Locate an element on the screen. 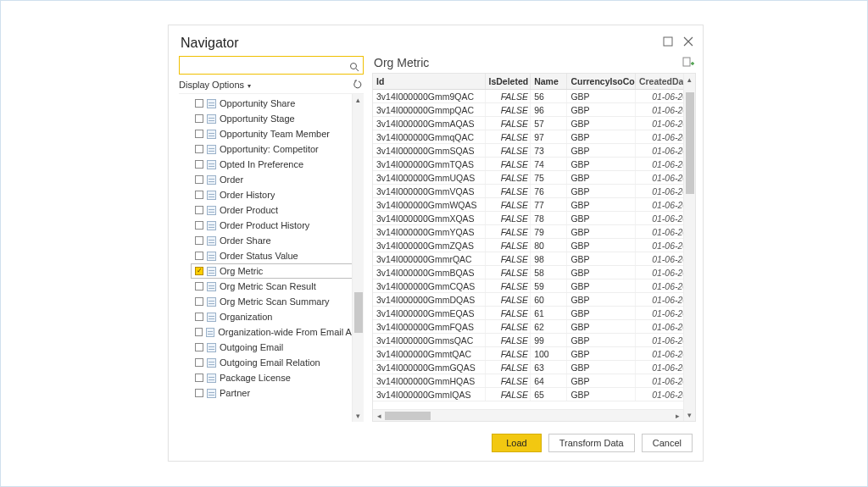 Image resolution: width=868 pixels, height=487 pixels. tree-item: Outgoing Email is located at coordinates (277, 347).